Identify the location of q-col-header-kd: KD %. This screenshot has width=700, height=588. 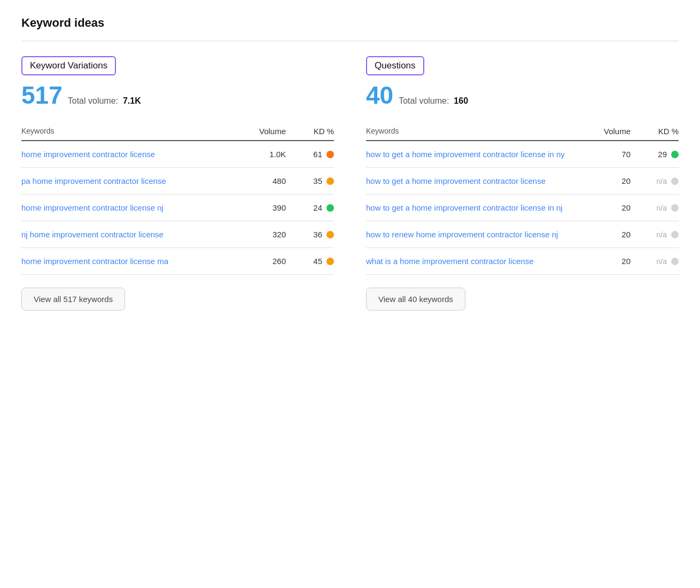
(657, 131).